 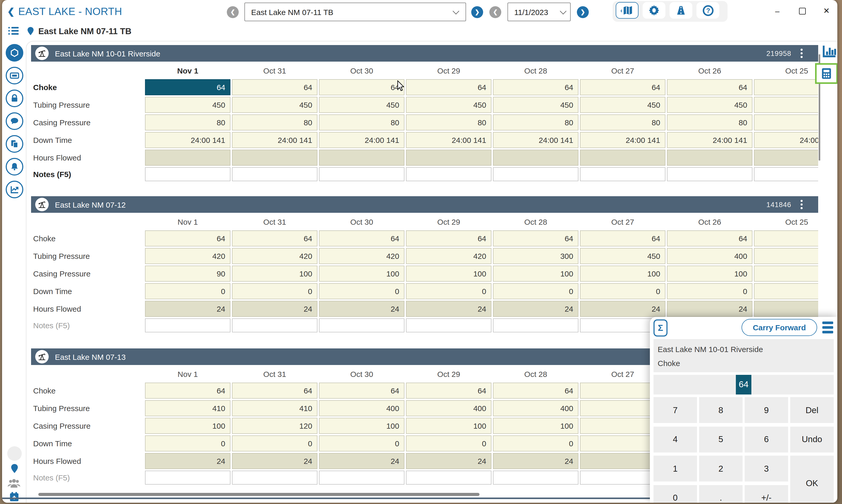 What do you see at coordinates (708, 10) in the screenshot?
I see `help-button: ?` at bounding box center [708, 10].